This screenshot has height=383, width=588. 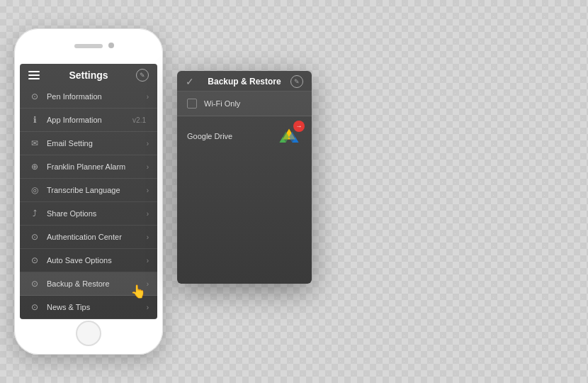 What do you see at coordinates (88, 75) in the screenshot?
I see `settings-title: Settings` at bounding box center [88, 75].